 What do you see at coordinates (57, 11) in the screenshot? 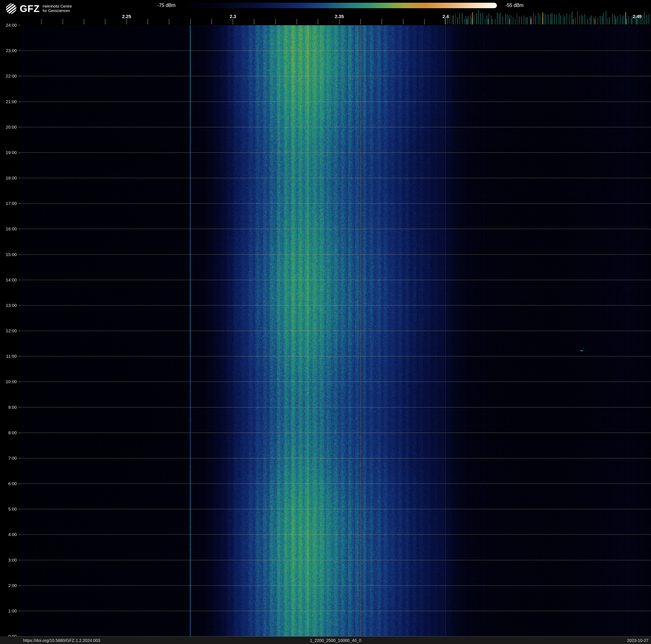
I see `brand-subtitle-line2: for Geosciences` at bounding box center [57, 11].